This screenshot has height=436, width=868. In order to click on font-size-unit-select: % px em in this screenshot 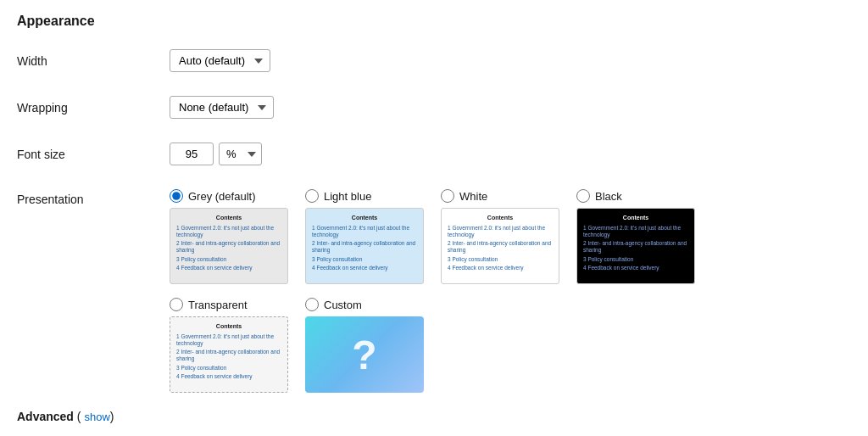, I will do `click(241, 154)`.